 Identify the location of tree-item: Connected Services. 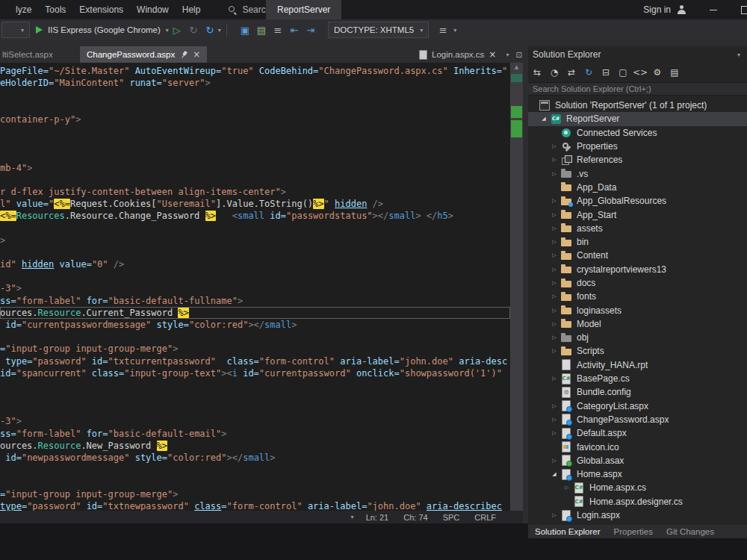
(638, 133).